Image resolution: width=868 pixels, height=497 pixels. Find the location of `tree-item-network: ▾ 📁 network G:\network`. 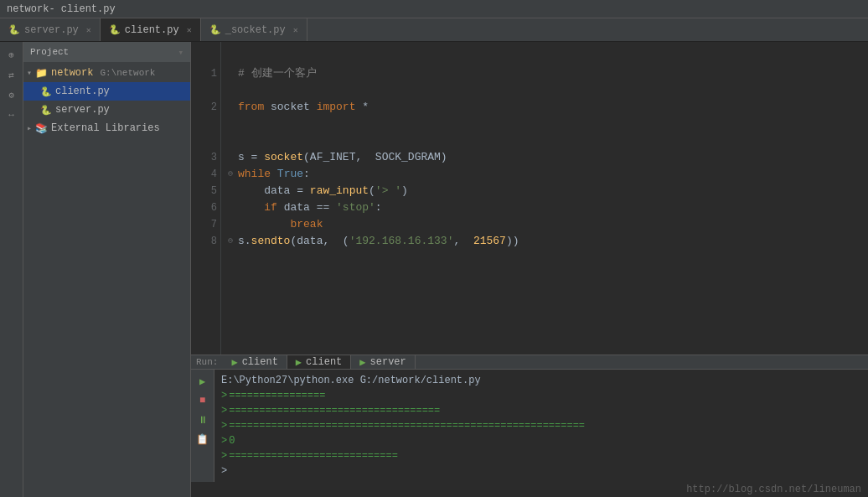

tree-item-network: ▾ 📁 network G:\network is located at coordinates (107, 73).